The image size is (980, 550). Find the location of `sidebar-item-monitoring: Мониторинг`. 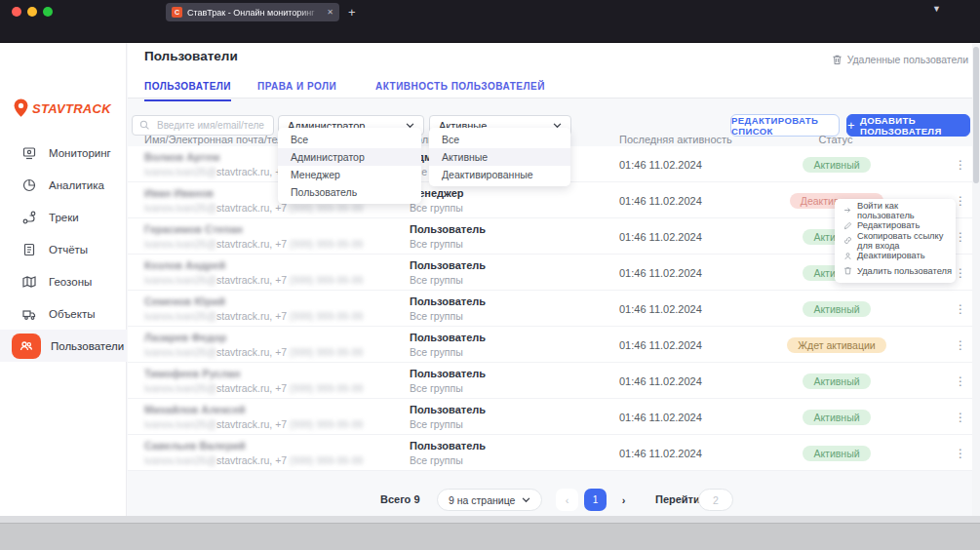

sidebar-item-monitoring: Мониторинг is located at coordinates (63, 152).